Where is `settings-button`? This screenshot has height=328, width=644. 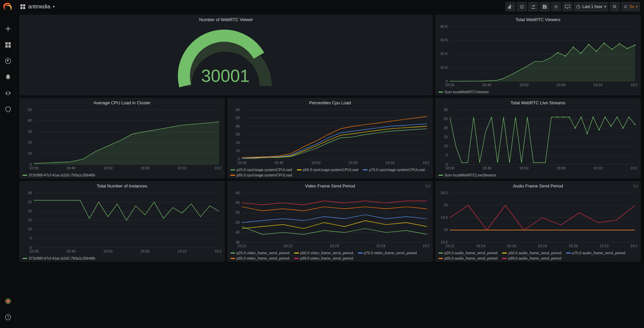
settings-button is located at coordinates (556, 7).